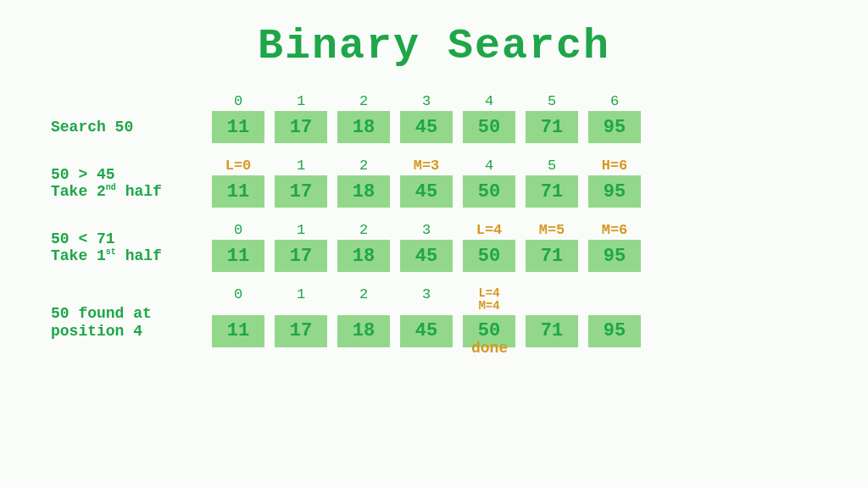 This screenshot has height=488, width=868. What do you see at coordinates (426, 183) in the screenshot?
I see `array-column: L=012M=345H=611171845507195` at bounding box center [426, 183].